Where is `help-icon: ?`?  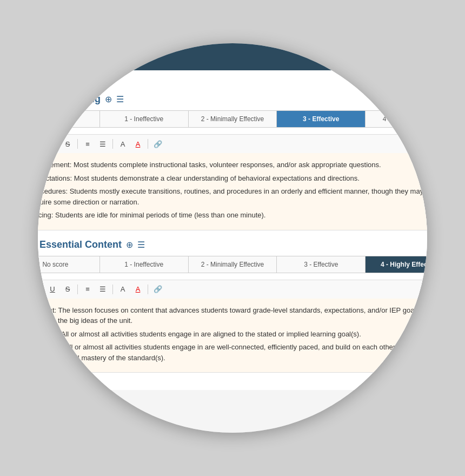
help-icon: ? is located at coordinates (381, 57).